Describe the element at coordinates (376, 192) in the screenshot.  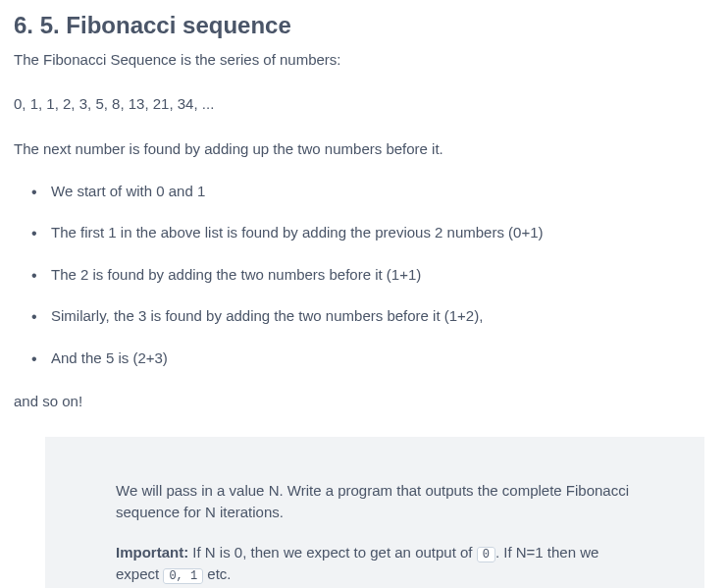
I see `list-item: We start of with 0 and 1` at that location.